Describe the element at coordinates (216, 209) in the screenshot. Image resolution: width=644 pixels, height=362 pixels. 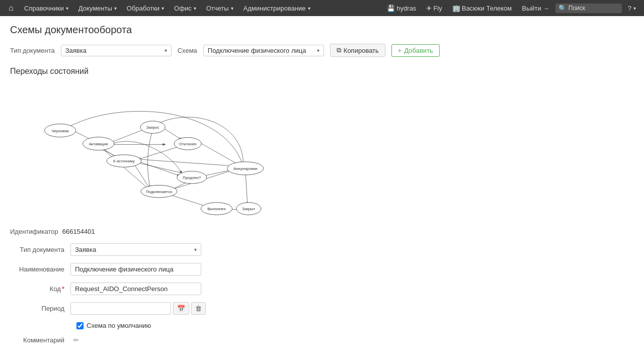
I see `svg-text: Выполнен` at that location.